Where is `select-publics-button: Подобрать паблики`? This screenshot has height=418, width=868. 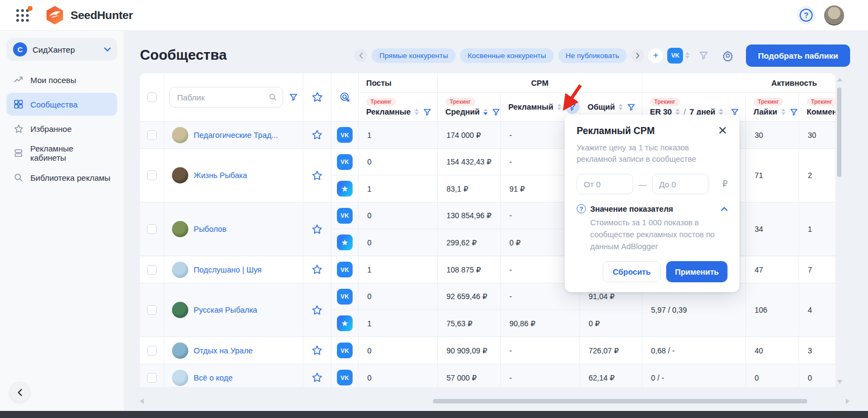
select-publics-button: Подобрать паблики is located at coordinates (798, 55).